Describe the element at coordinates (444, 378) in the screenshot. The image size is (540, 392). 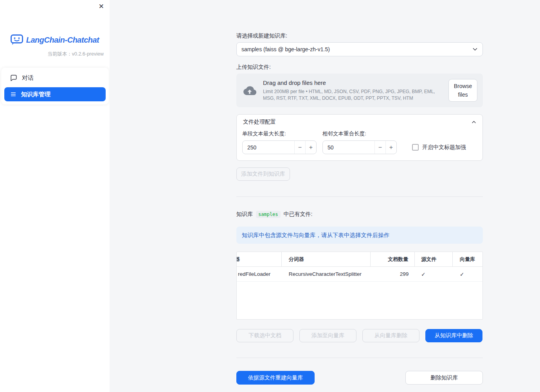
I see `delete-kb-button: 删除知识库` at that location.